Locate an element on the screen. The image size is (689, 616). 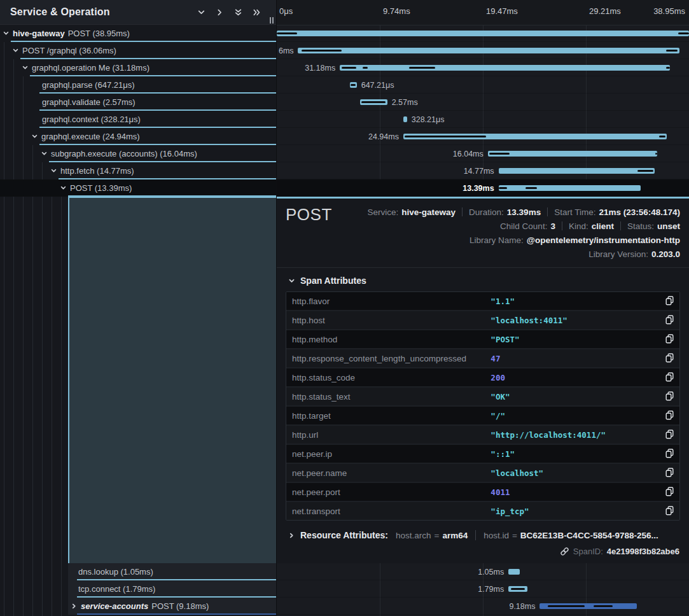
span-row: tcp.connect (1.79ms) is located at coordinates (138, 589).